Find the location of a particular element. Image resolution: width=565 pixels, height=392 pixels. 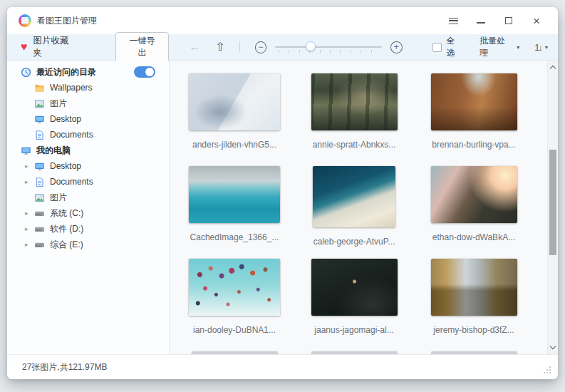

app-logo-icon is located at coordinates (25, 21).